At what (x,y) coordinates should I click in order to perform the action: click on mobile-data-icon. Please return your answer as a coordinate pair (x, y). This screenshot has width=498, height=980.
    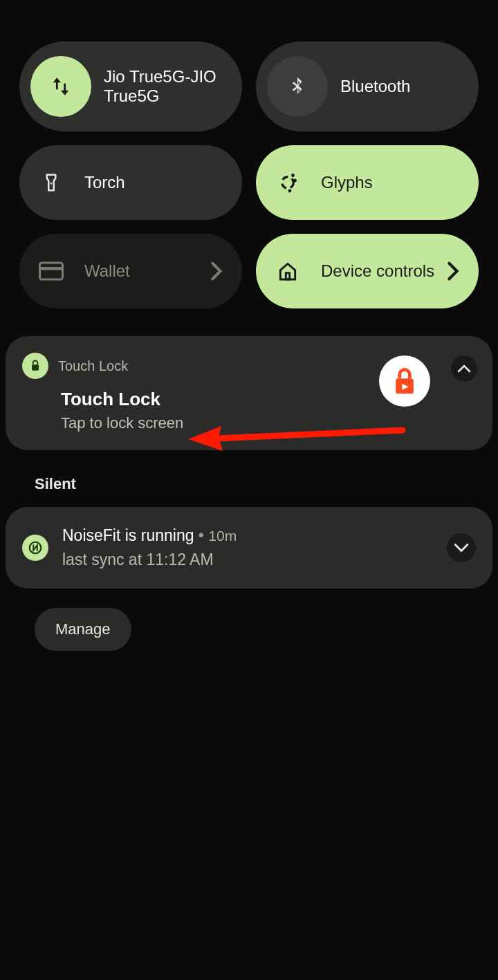
    Looking at the image, I should click on (61, 86).